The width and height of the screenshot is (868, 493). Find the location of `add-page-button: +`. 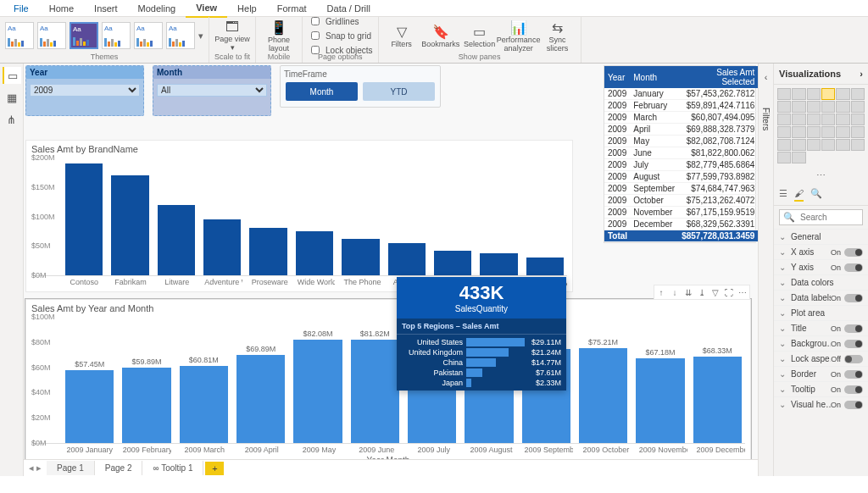

add-page-button: + is located at coordinates (214, 468).